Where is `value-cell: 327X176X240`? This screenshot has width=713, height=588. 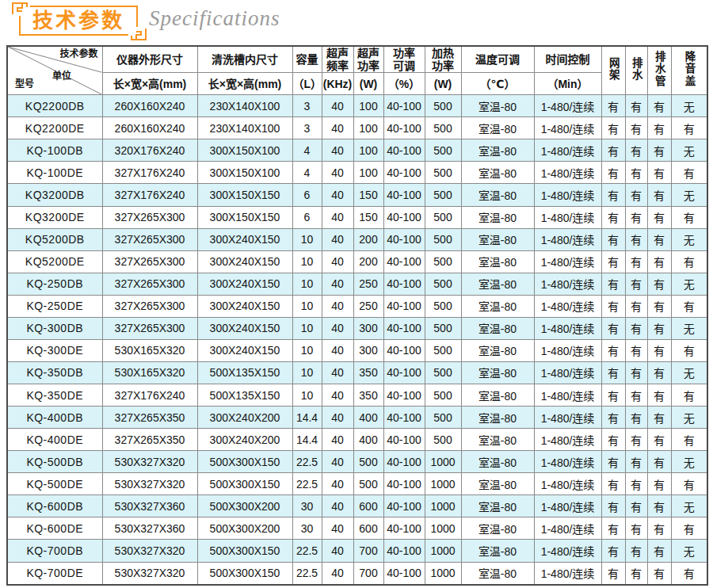 value-cell: 327X176X240 is located at coordinates (150, 395).